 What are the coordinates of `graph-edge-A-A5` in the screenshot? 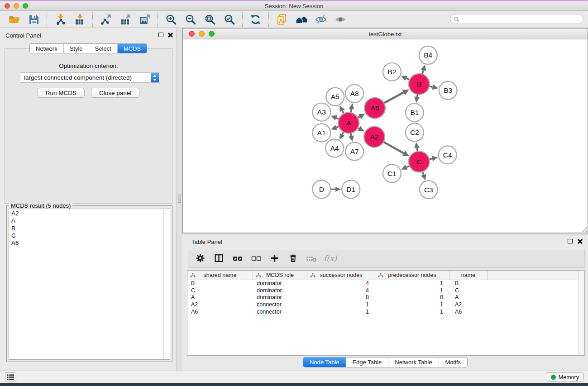 It's located at (342, 110).